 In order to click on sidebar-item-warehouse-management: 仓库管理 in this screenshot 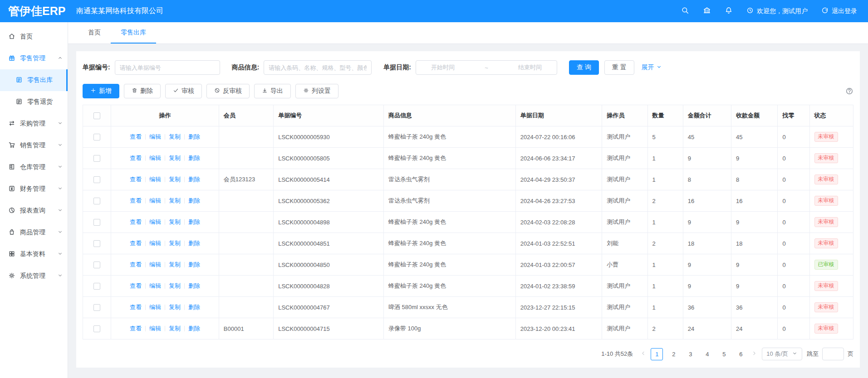, I will do `click(34, 167)`.